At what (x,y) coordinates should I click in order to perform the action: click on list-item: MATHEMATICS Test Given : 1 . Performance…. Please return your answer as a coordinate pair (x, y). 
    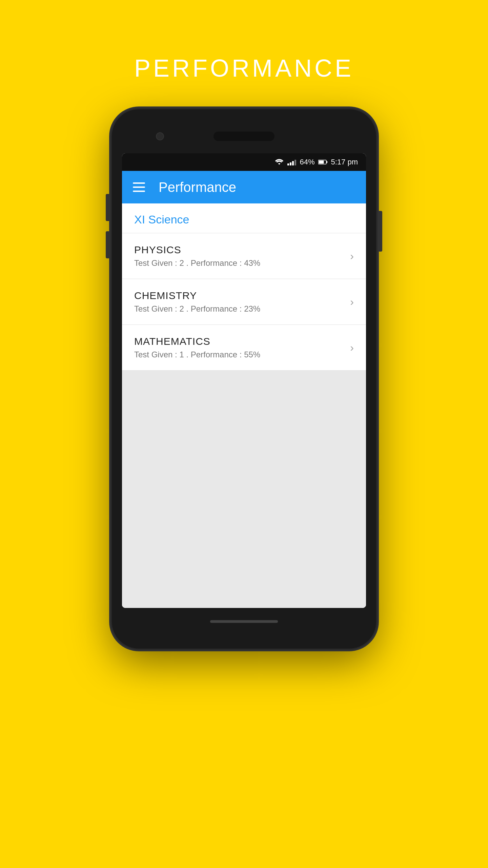
    Looking at the image, I should click on (244, 348).